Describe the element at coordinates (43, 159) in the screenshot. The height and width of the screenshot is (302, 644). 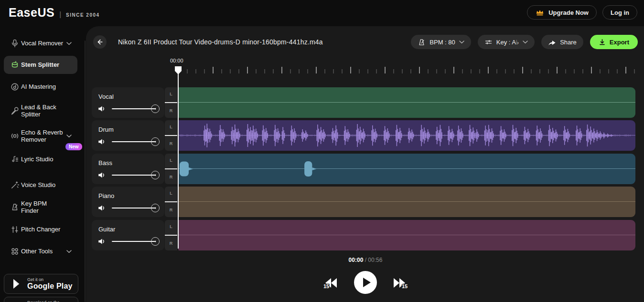
I see `sidebar-item-lyric-studio: Lyric Studio New` at that location.